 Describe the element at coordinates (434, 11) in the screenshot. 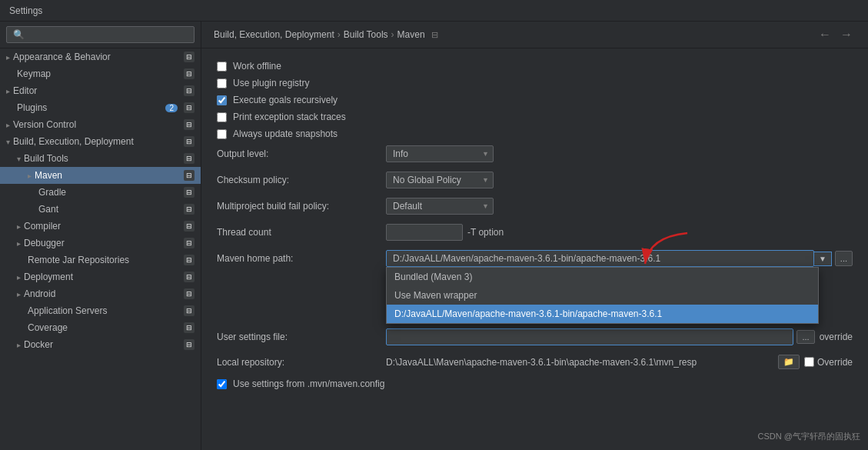

I see `title-bar: Settings` at that location.